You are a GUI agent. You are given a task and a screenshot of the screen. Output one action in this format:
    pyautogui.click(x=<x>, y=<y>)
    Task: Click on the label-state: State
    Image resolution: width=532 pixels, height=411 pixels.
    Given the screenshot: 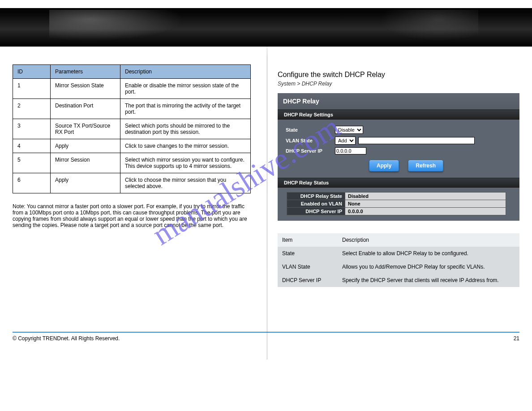 What is the action you would take?
    pyautogui.click(x=310, y=130)
    